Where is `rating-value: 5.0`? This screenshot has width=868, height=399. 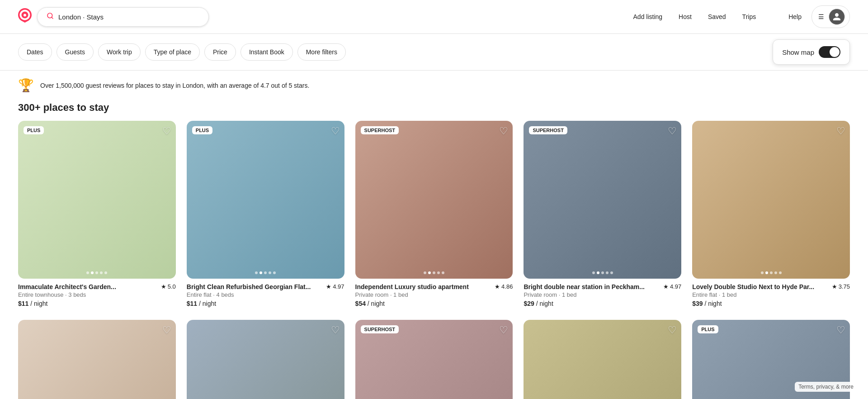 rating-value: 5.0 is located at coordinates (172, 287).